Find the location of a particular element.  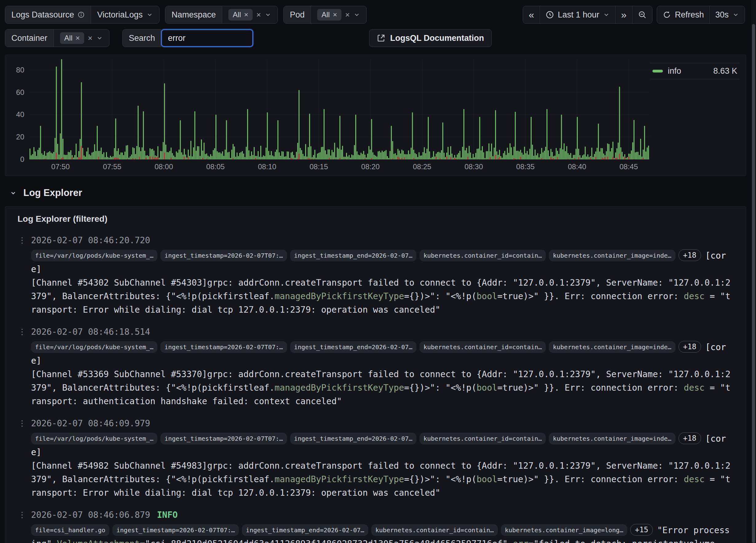

zoom-out-button is located at coordinates (642, 15).